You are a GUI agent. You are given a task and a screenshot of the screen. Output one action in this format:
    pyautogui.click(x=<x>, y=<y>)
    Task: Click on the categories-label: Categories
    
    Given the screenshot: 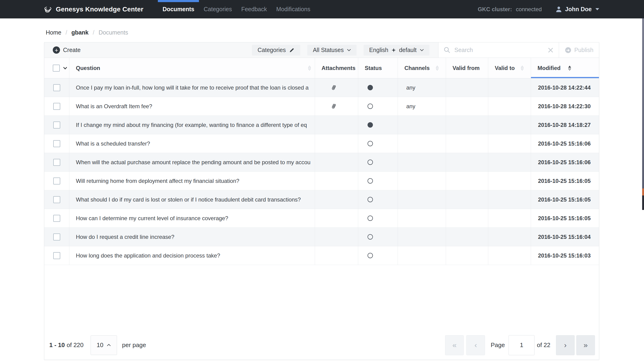 What is the action you would take?
    pyautogui.click(x=272, y=50)
    